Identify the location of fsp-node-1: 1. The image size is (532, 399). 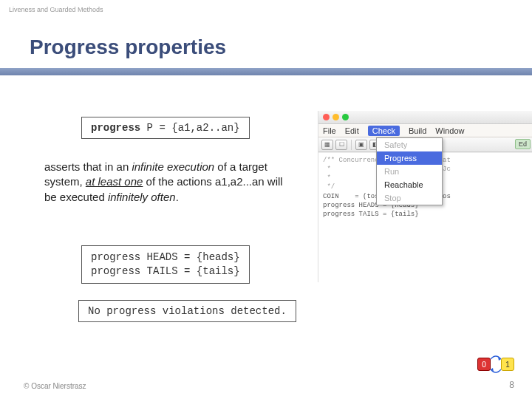
(508, 364).